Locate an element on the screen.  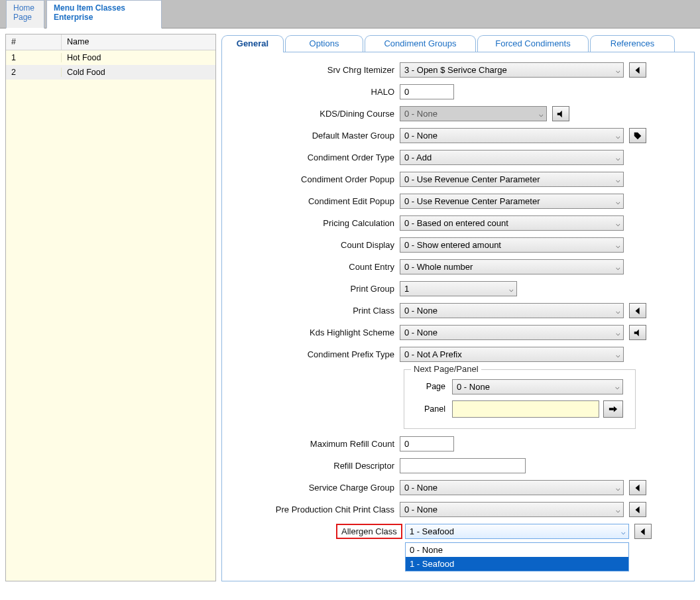
label-page: Page is located at coordinates (432, 387).